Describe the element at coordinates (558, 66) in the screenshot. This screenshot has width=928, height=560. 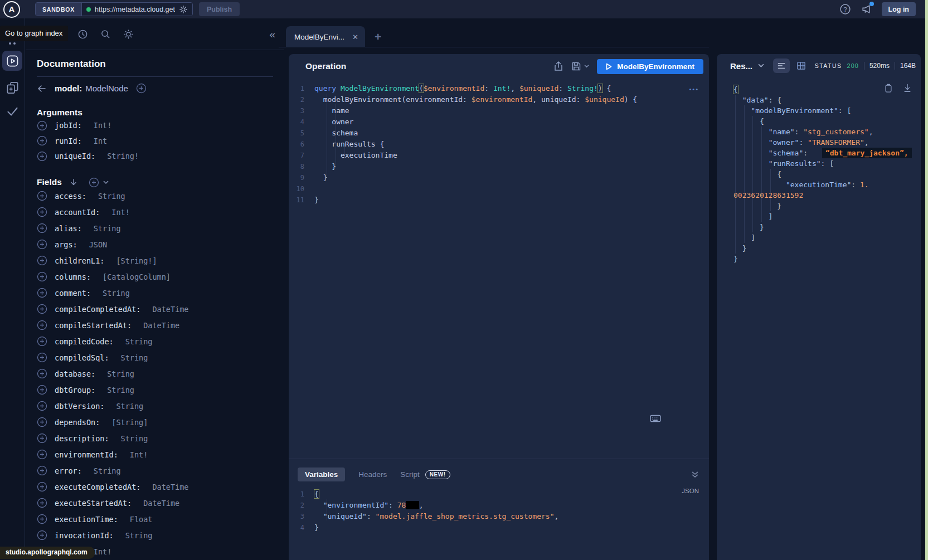
I see `share-icon` at that location.